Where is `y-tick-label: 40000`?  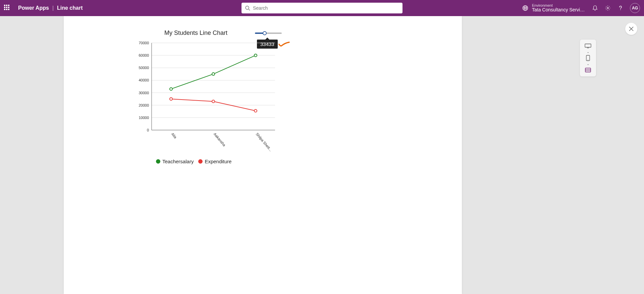 y-tick-label: 40000 is located at coordinates (144, 80).